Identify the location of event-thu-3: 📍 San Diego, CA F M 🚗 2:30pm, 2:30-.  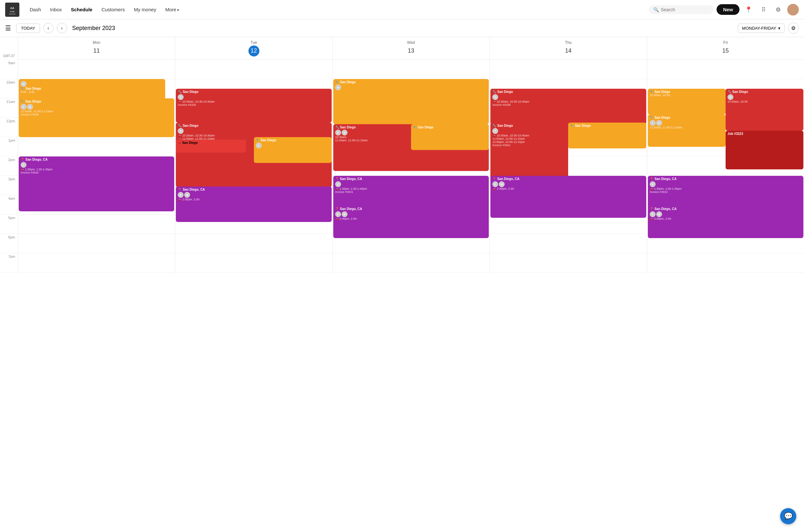
(568, 197).